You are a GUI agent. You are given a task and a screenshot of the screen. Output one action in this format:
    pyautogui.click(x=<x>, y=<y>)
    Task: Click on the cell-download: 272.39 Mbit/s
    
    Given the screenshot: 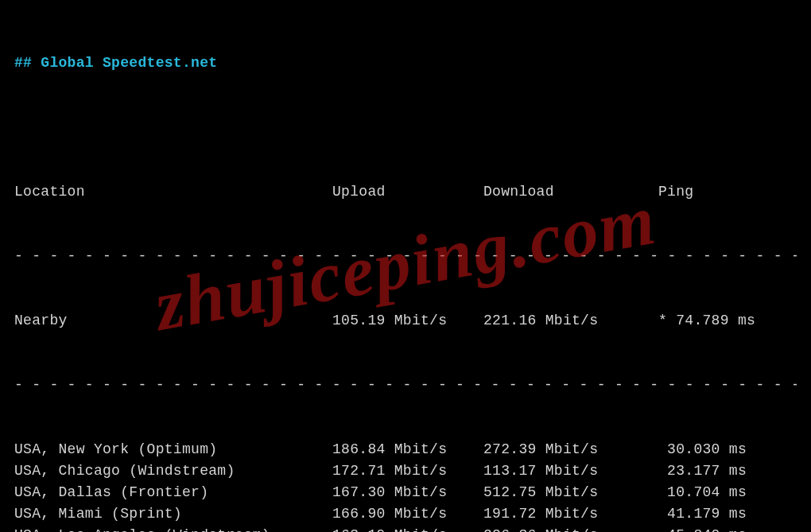 What is the action you would take?
    pyautogui.click(x=571, y=450)
    